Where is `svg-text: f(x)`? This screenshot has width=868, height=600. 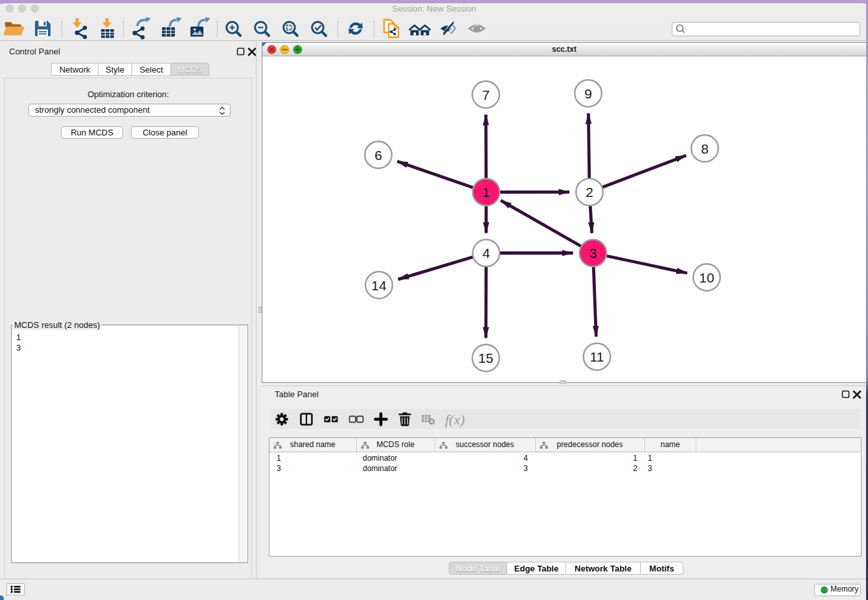 svg-text: f(x) is located at coordinates (455, 420).